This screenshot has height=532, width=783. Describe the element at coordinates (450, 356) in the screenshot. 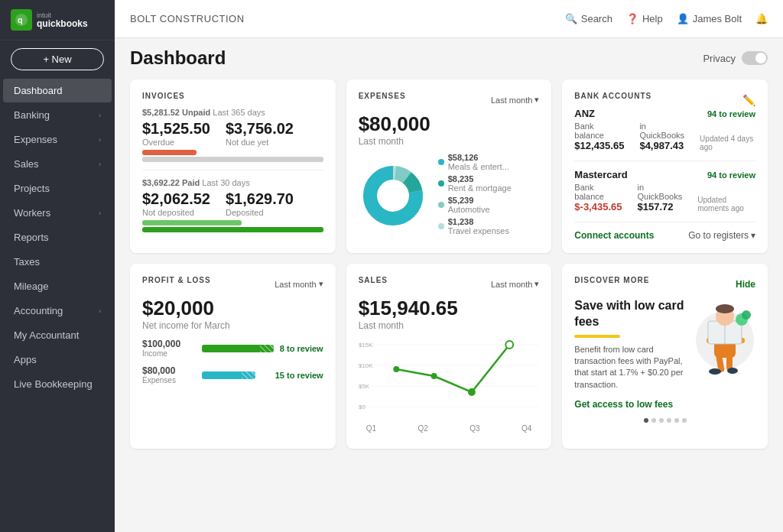

I see `sales-card: SALES Last month ▾ $15,940.65 Last month` at that location.